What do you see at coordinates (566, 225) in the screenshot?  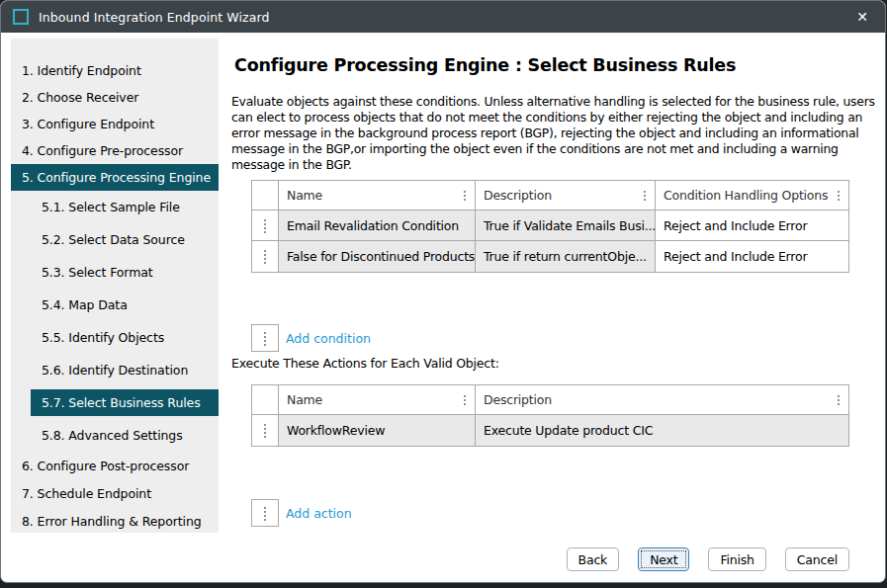 I see `condition-description-cell: True if Validate Emails Busi...` at bounding box center [566, 225].